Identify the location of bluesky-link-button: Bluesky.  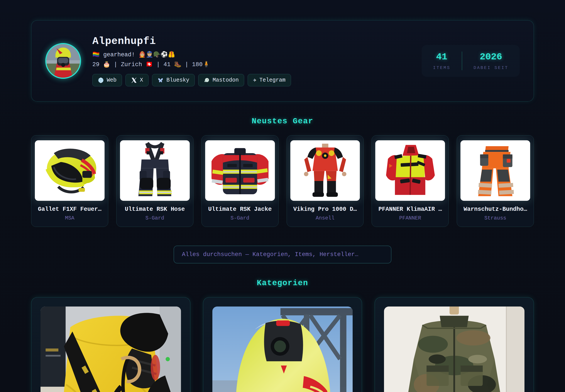
(173, 80).